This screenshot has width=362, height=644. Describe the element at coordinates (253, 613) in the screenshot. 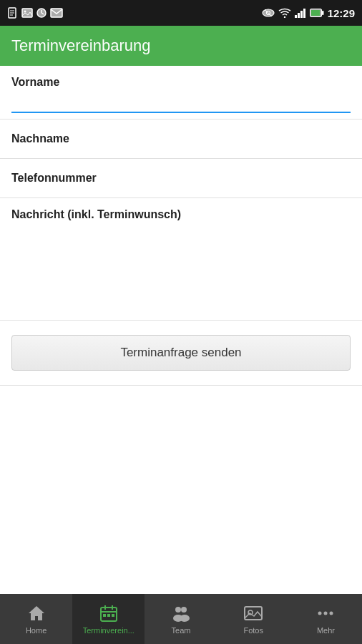

I see `photos-icon` at that location.